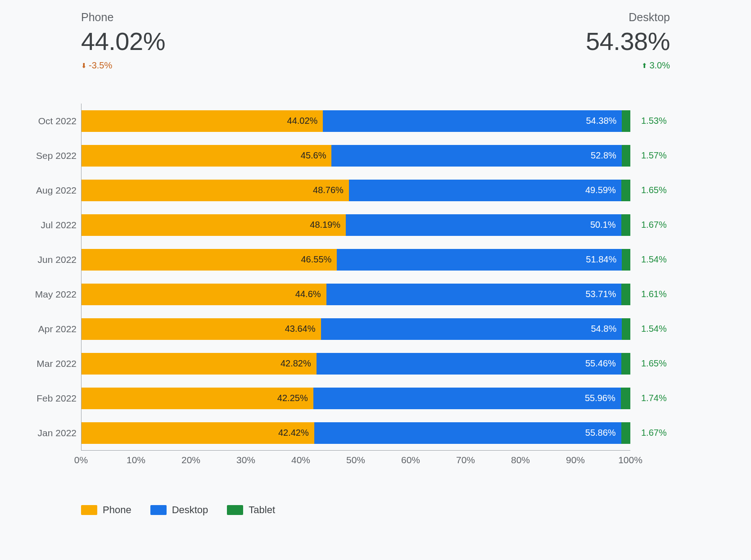 This screenshot has width=751, height=560. I want to click on kpi-phone-delta-text: -3.5%, so click(100, 66).